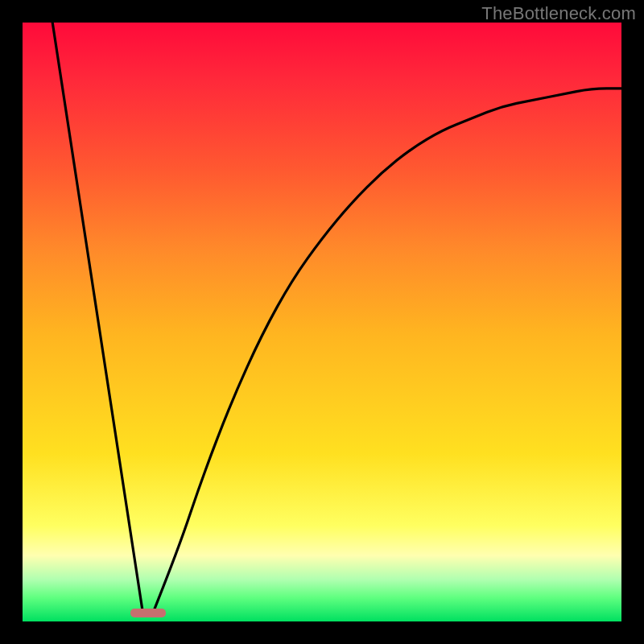 This screenshot has height=644, width=644. I want to click on bottleneck-marker, so click(148, 613).